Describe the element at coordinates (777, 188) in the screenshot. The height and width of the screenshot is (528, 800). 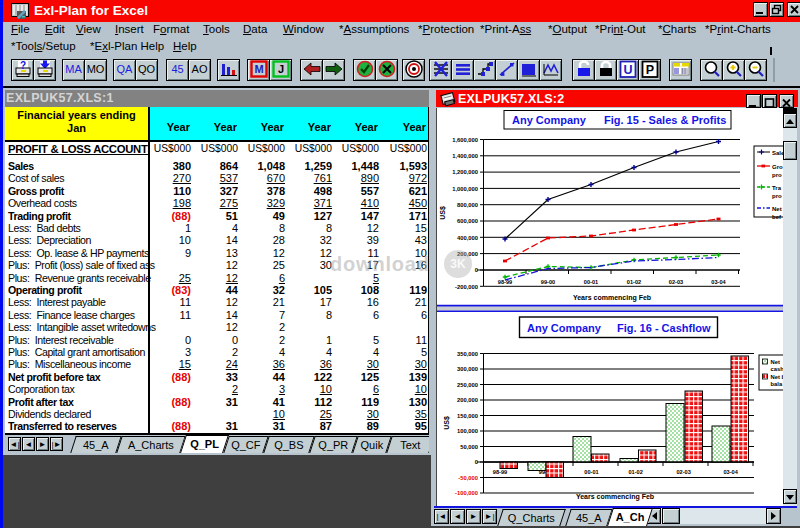
I see `svg-text: Tra` at that location.